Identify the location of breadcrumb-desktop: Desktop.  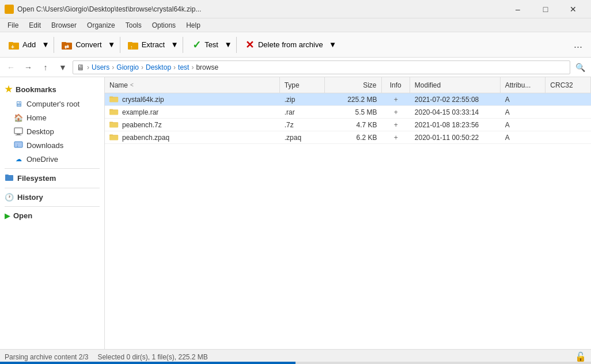
(158, 67).